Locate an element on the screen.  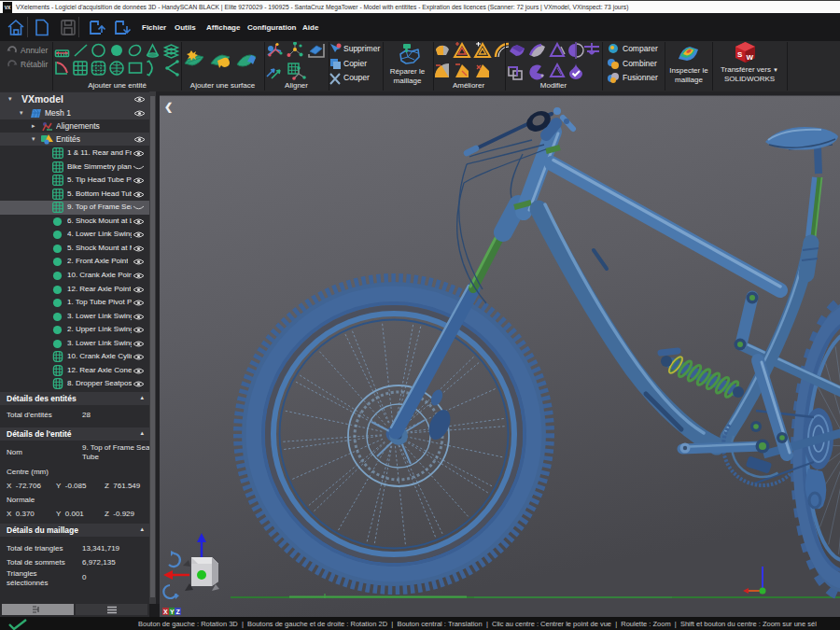
svg-text: S is located at coordinates (740, 54).